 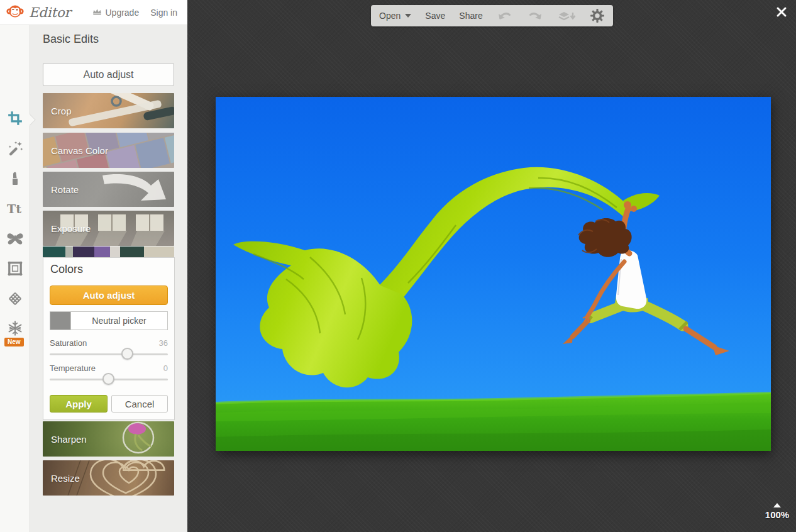 What do you see at coordinates (163, 343) in the screenshot?
I see `saturation-value: 36` at bounding box center [163, 343].